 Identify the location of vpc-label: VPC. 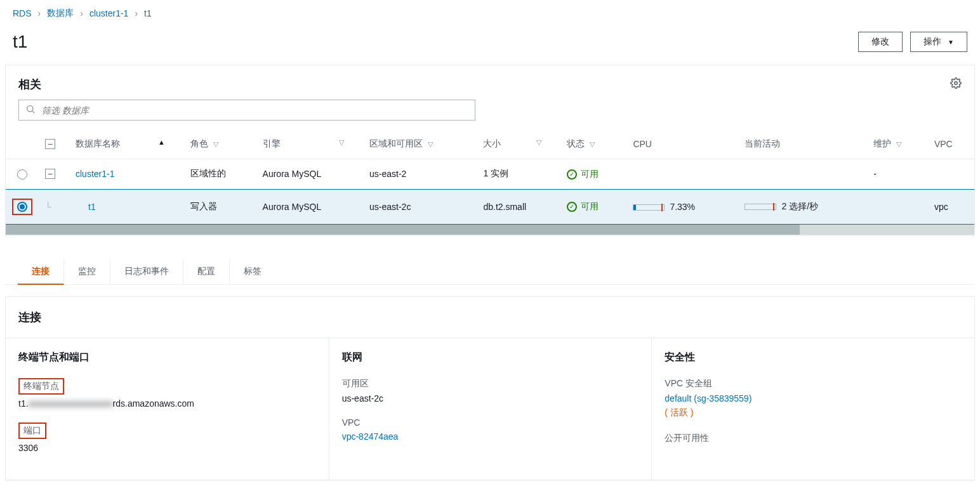
(352, 423).